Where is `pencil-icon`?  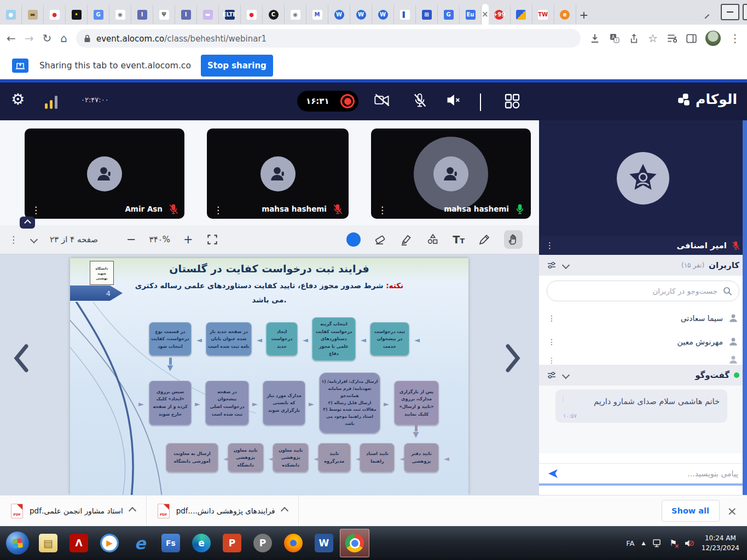 pencil-icon is located at coordinates (484, 240).